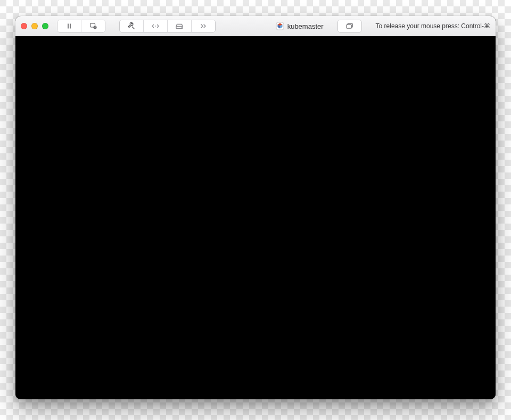 Image resolution: width=511 pixels, height=420 pixels. What do you see at coordinates (256, 27) in the screenshot?
I see `titlebar: kubemaster To release your mouse press: …` at bounding box center [256, 27].